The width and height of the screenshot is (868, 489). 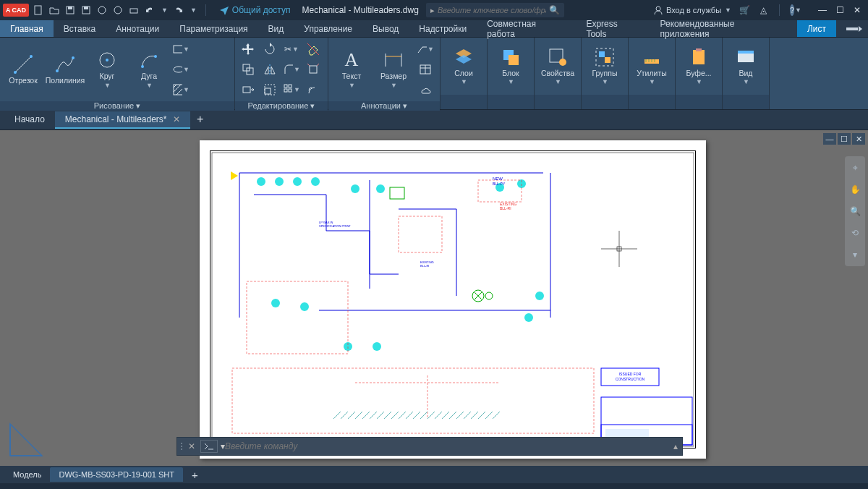 I want to click on ucs-icon, so click(x=29, y=437).